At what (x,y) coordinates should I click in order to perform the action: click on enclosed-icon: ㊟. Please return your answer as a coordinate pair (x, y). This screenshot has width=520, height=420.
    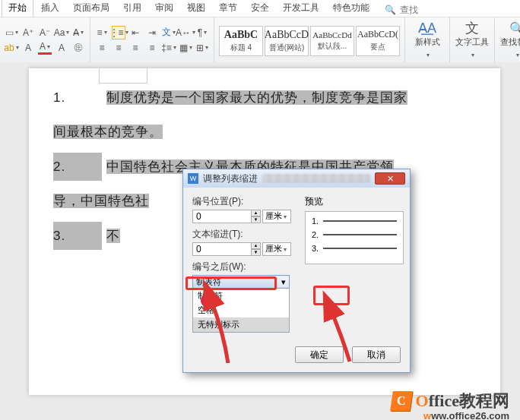
    Looking at the image, I should click on (78, 48).